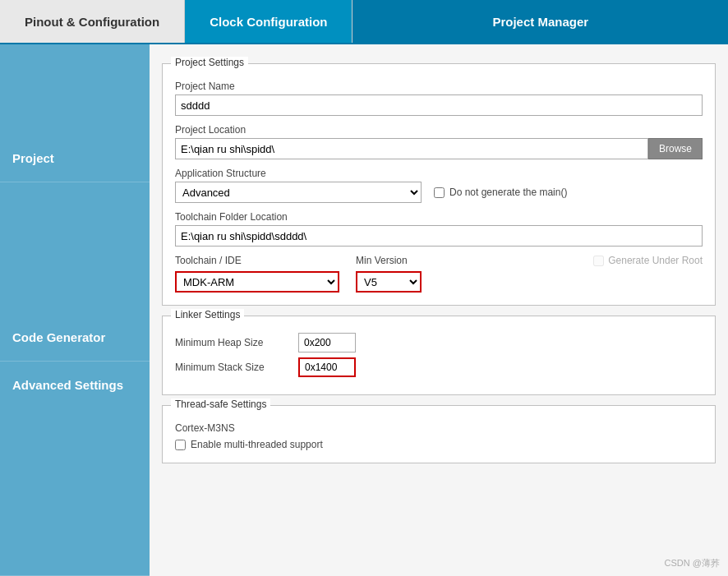 The height and width of the screenshot is (576, 728). Describe the element at coordinates (439, 434) in the screenshot. I see `thread-safe-section: Thread-safe Settings Cortex-M3NS Enable …` at that location.